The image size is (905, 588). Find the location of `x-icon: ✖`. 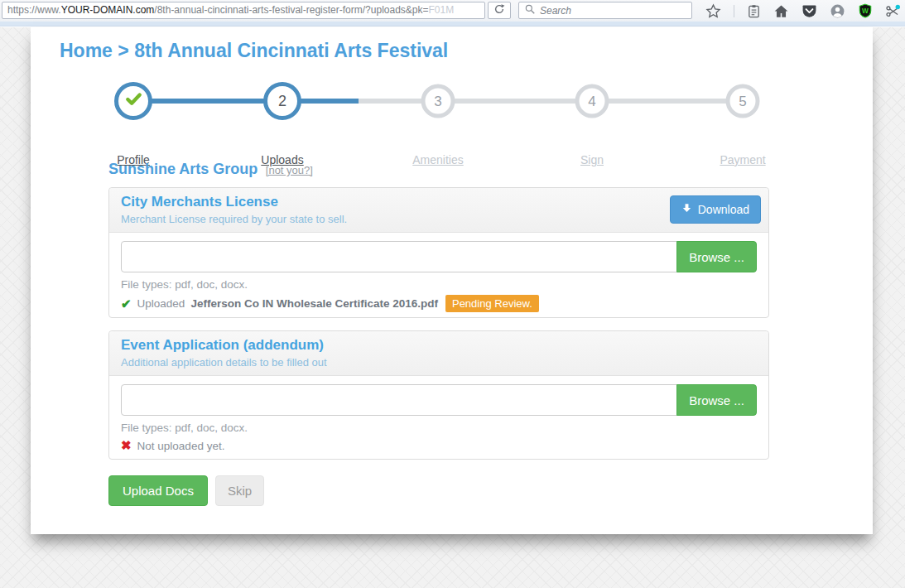

x-icon: ✖ is located at coordinates (126, 446).